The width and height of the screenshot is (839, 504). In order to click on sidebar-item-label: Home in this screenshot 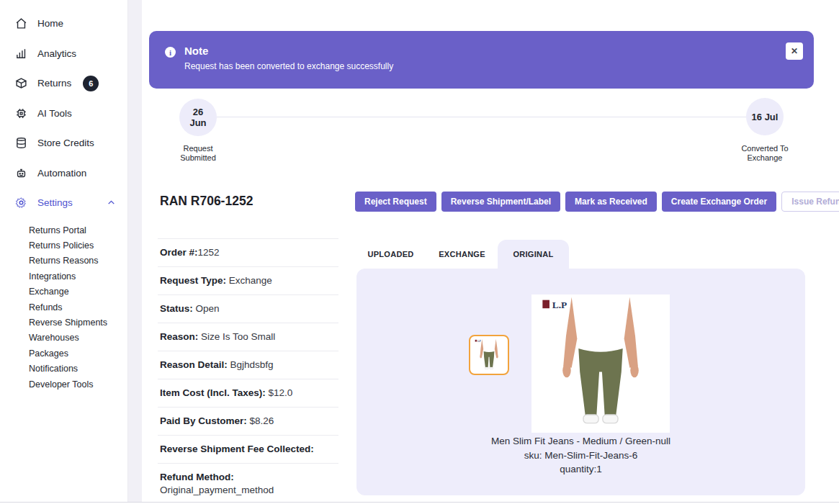, I will do `click(50, 23)`.